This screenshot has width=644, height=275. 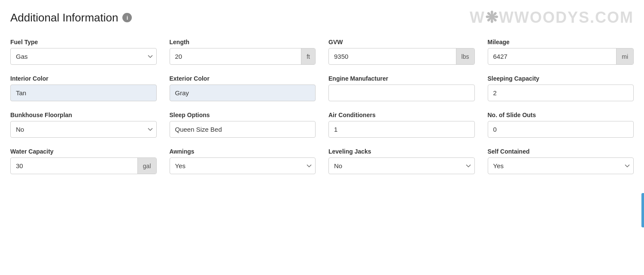 What do you see at coordinates (561, 93) in the screenshot?
I see `input-sleeping-capacity` at bounding box center [561, 93].